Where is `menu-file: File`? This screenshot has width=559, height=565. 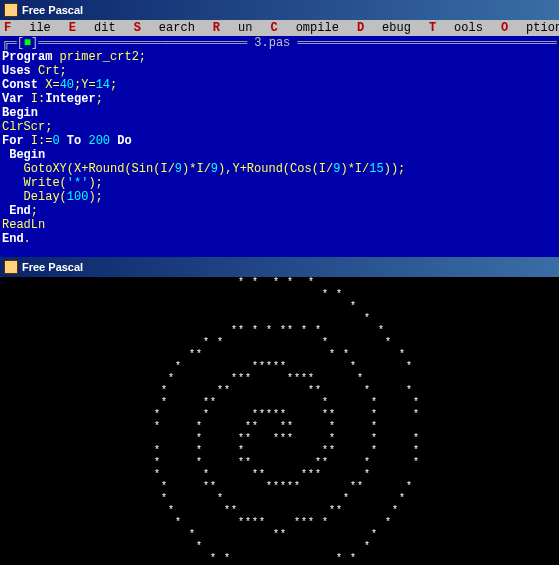 menu-file: File is located at coordinates (28, 28).